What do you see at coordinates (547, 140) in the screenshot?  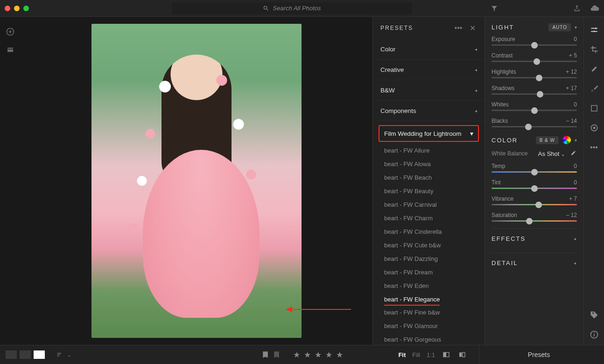 I see `bw-button: B & W` at bounding box center [547, 140].